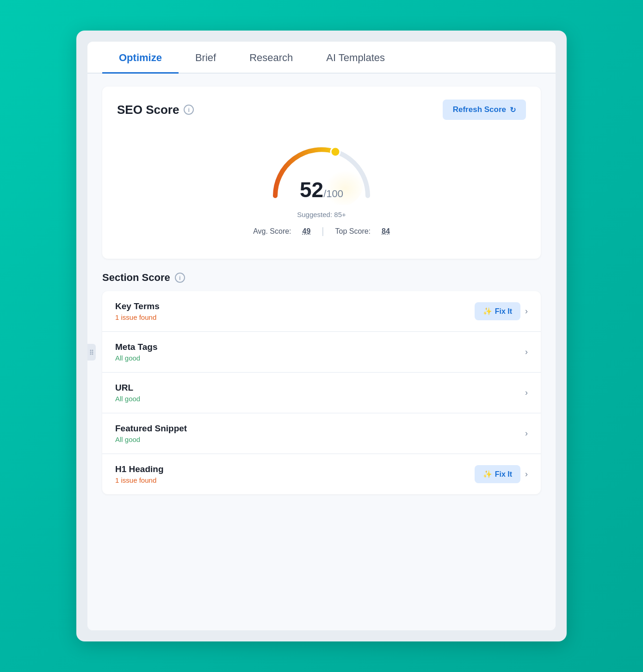  I want to click on meta-tags-title: Meta Tags, so click(136, 347).